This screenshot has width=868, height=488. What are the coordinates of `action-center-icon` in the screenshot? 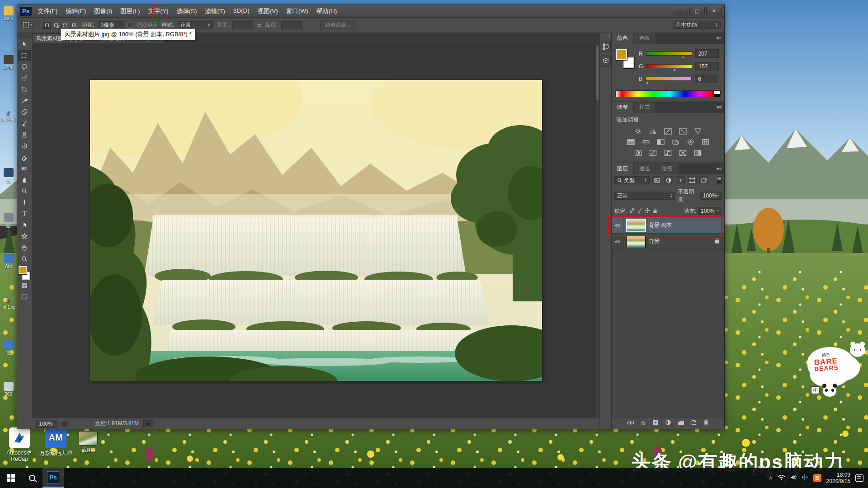 It's located at (859, 478).